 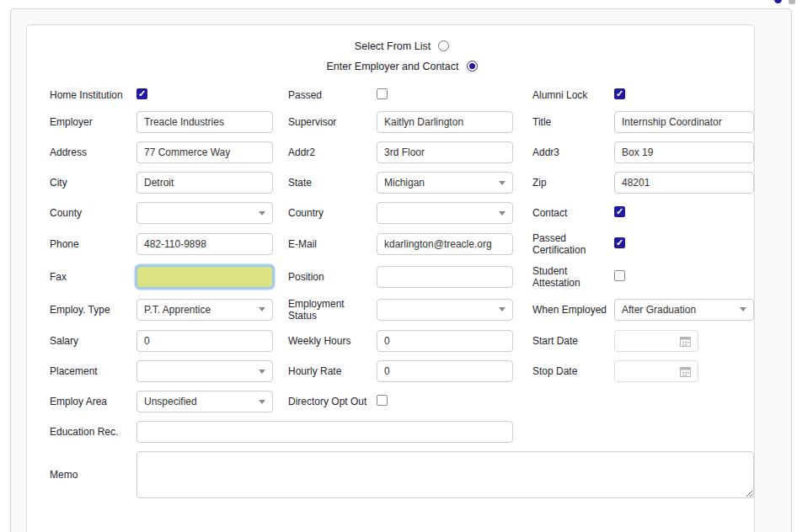 I want to click on zip-input, so click(x=684, y=183).